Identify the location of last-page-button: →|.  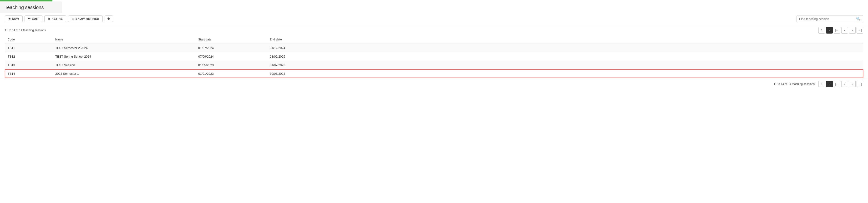
(860, 30).